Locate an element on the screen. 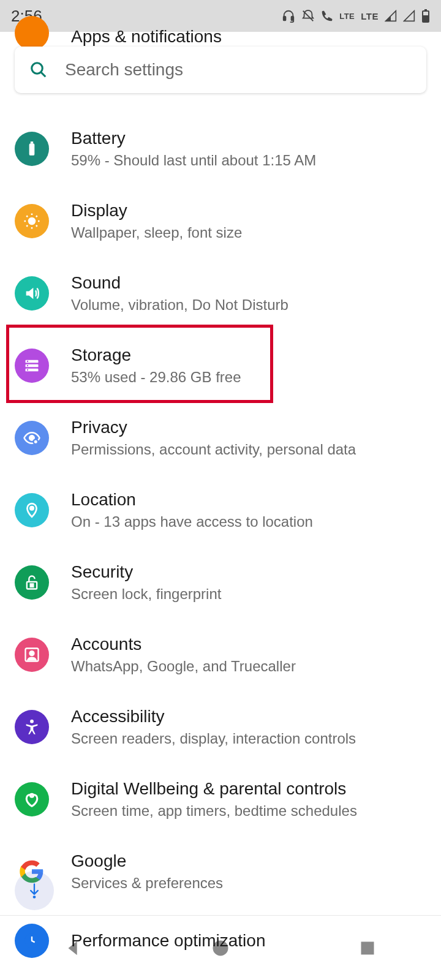 The width and height of the screenshot is (441, 980). row-subtitle: 53% used - 29.86 GB free is located at coordinates (156, 377).